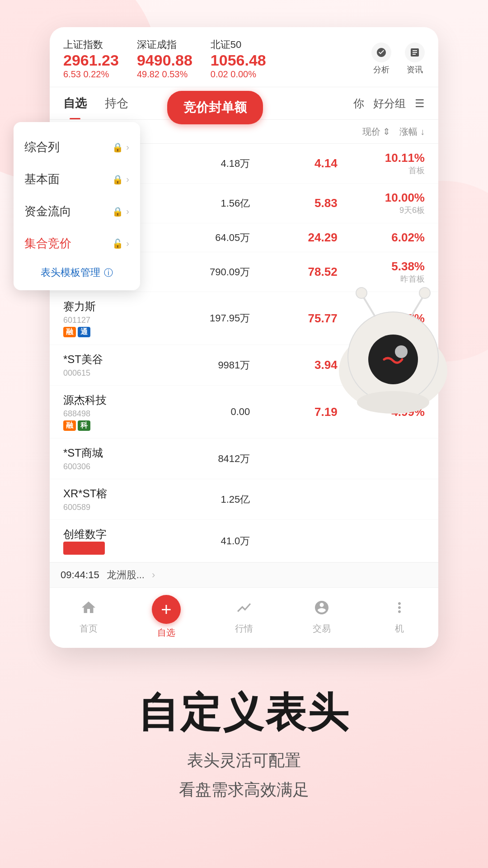 The image size is (488, 868). Describe the element at coordinates (393, 348) in the screenshot. I see `mascot` at that location.